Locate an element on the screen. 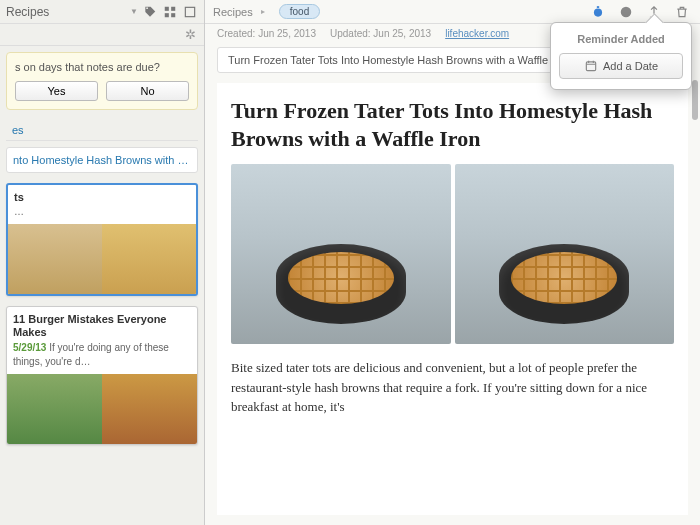 This screenshot has height=525, width=700. notebook-title: Recipes is located at coordinates (67, 12).